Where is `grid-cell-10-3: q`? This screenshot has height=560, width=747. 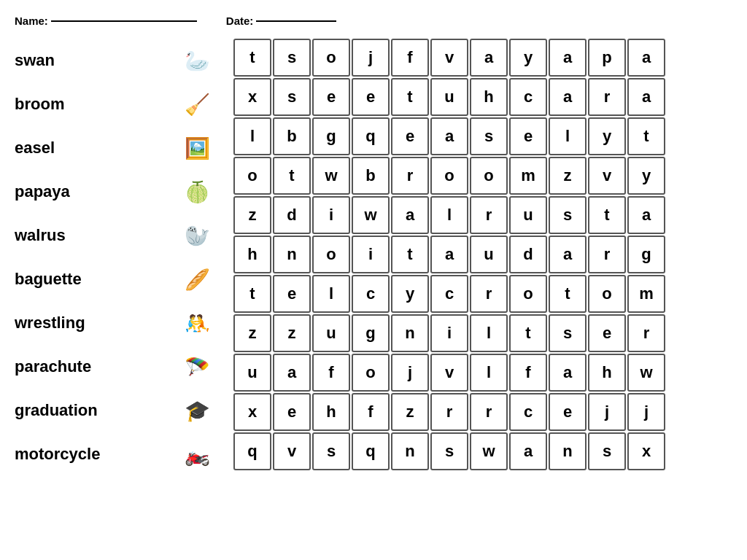
grid-cell-10-3: q is located at coordinates (371, 451).